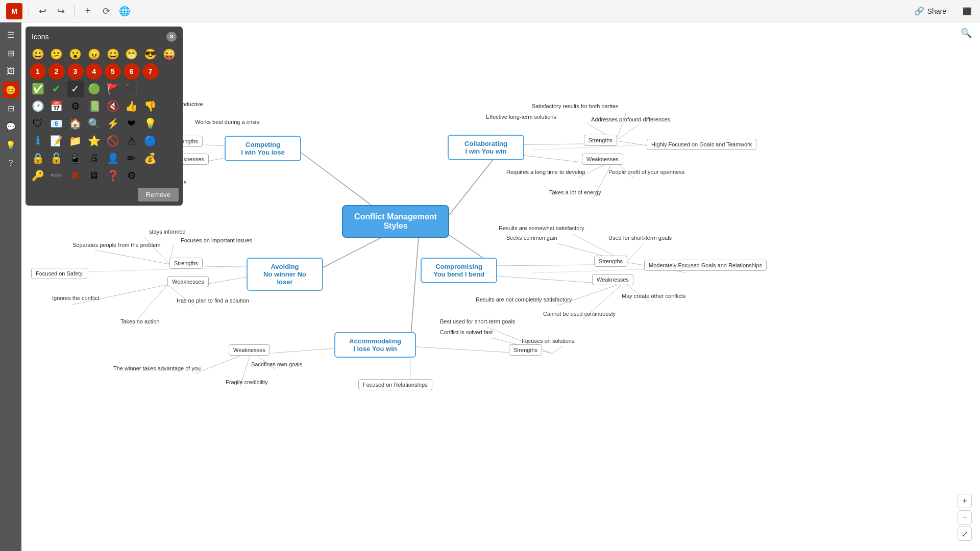  I want to click on icon-circle: 🔵, so click(151, 141).